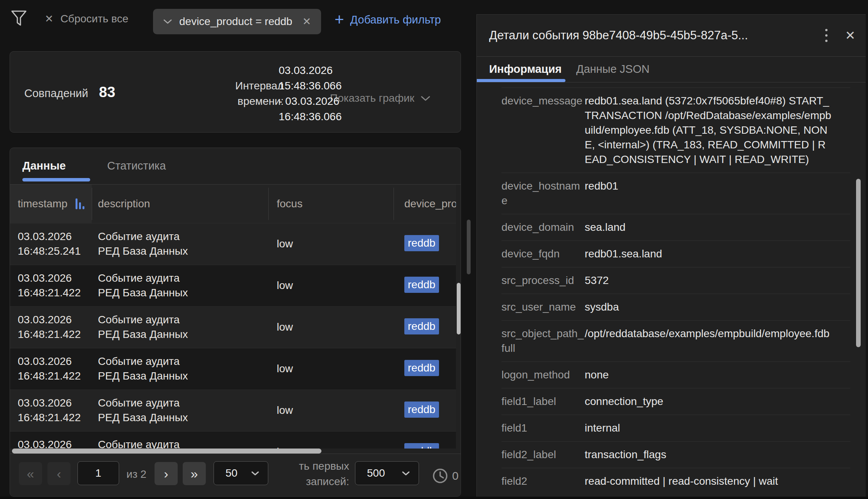 The height and width of the screenshot is (499, 868). I want to click on results-tabs: Данные Статистика, so click(235, 166).